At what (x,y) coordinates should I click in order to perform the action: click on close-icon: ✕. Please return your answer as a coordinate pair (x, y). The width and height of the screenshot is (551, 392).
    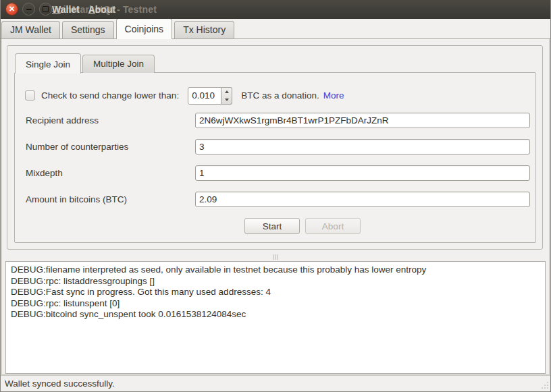
    Looking at the image, I should click on (12, 9).